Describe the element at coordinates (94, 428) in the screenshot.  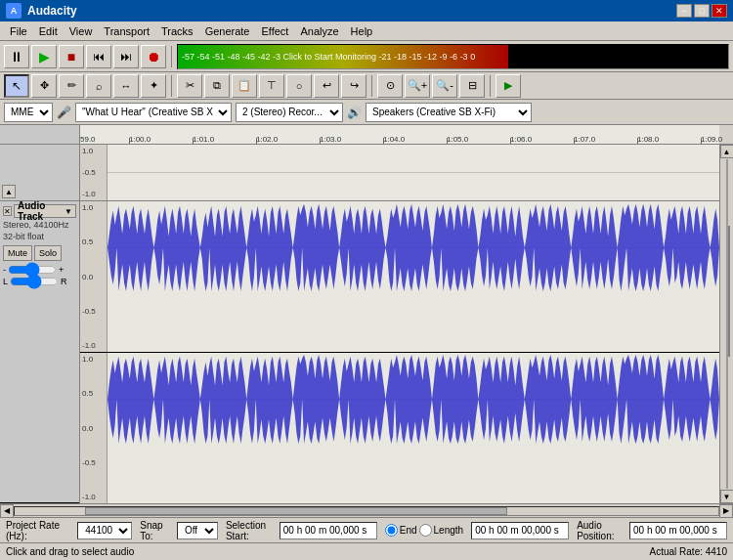
I see `y2-3: 0.0` at that location.